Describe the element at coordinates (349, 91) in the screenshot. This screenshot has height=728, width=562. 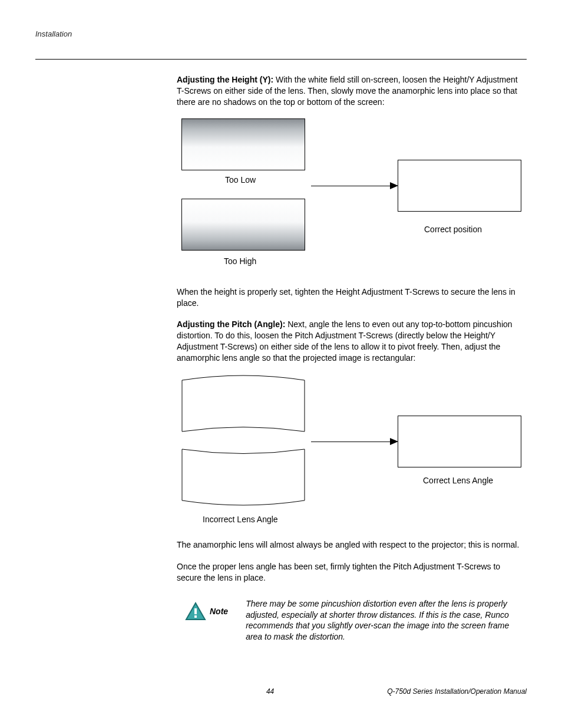
I see `height-paragraph: Adjusting the Height (Y): With the white…` at that location.